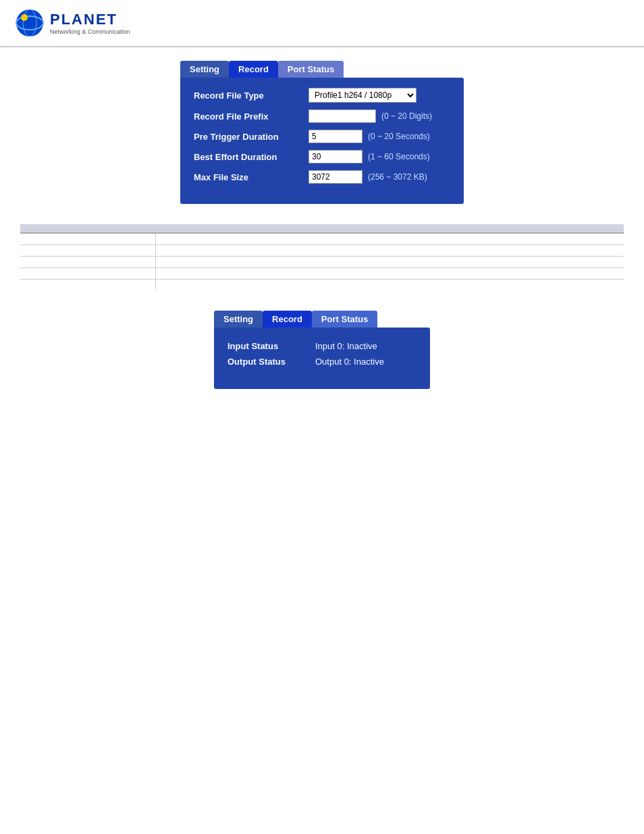 This screenshot has width=644, height=834. Describe the element at coordinates (322, 257) in the screenshot. I see `settings-table` at that location.